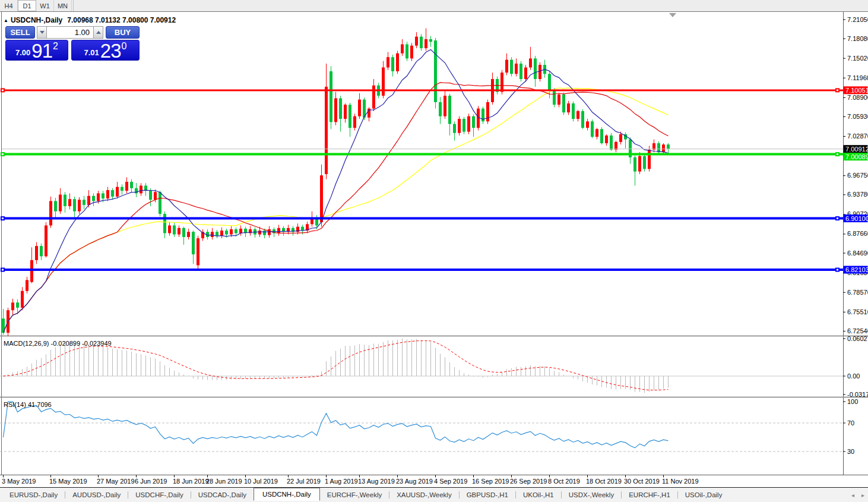  I want to click on svg-text: 70, so click(851, 423).